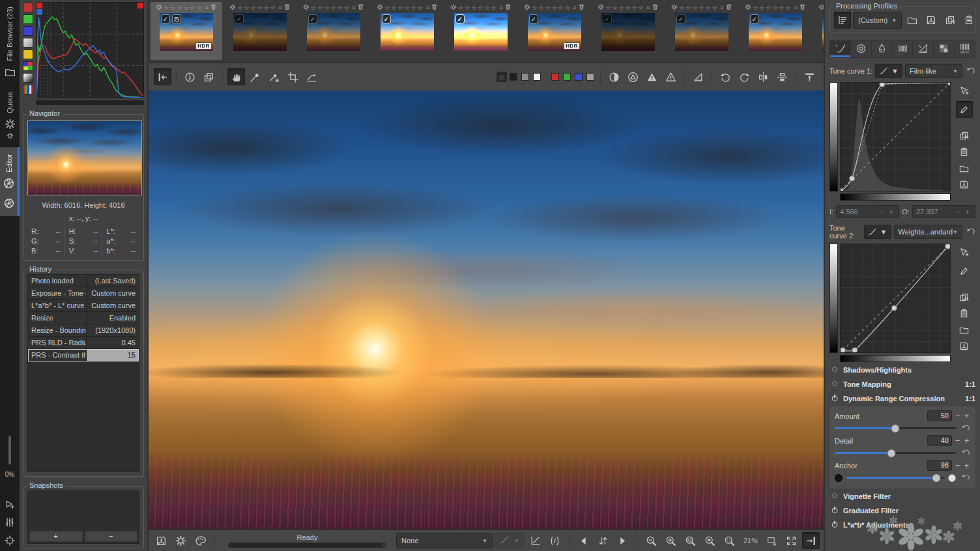  I want to click on add-snapshot-button: +, so click(56, 537).